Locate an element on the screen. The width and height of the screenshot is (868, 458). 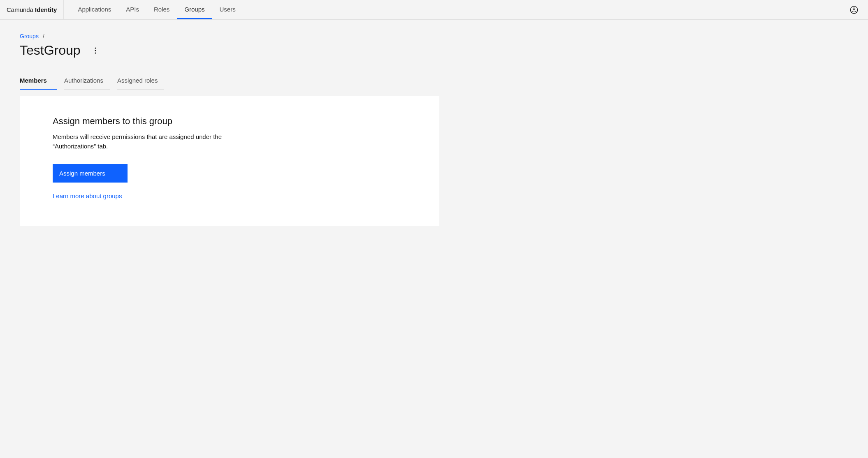
nav-groups: Groups is located at coordinates (194, 10).